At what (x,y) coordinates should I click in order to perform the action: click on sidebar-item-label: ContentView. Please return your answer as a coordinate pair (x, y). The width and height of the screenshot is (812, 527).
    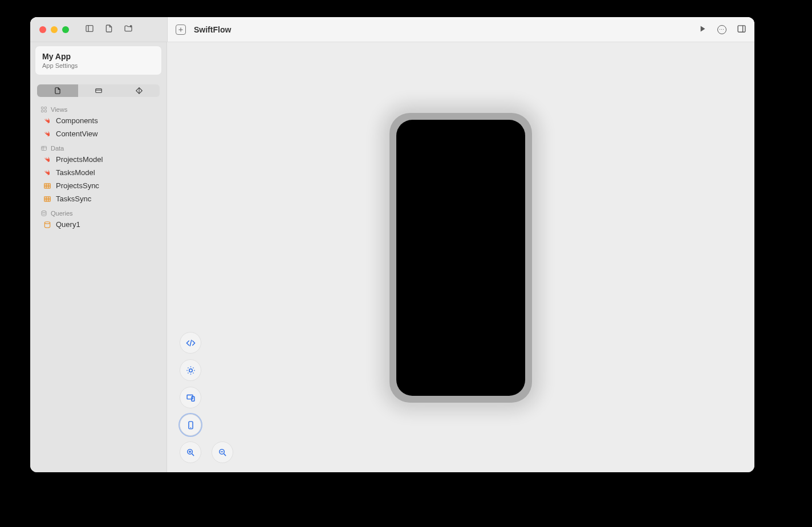
    Looking at the image, I should click on (76, 133).